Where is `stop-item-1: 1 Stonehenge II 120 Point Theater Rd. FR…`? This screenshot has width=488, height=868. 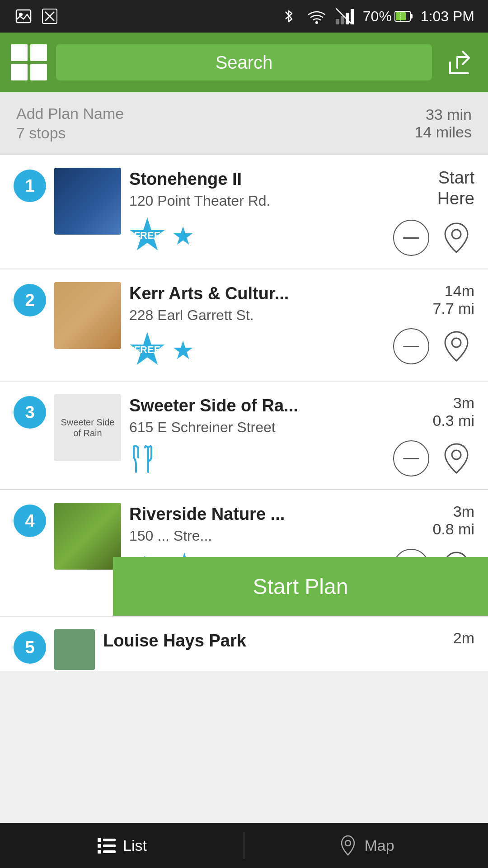
stop-item-1: 1 Stonehenge II 120 Point Theater Rd. FR… is located at coordinates (244, 212).